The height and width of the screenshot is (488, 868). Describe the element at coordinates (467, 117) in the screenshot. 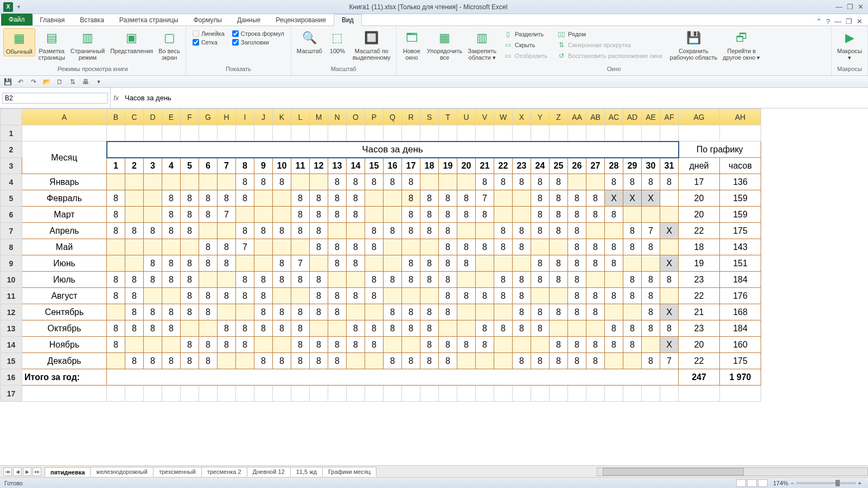

I see `column-header: U` at that location.